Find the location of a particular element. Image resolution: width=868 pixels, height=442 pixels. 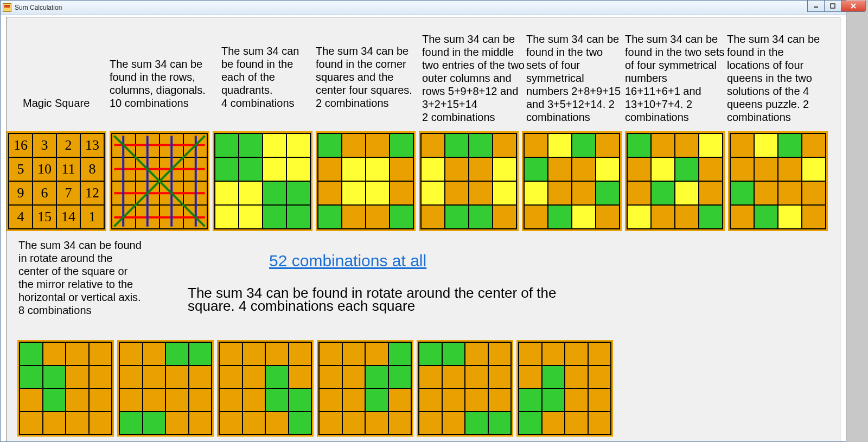

magic-cell: 14 is located at coordinates (68, 217).